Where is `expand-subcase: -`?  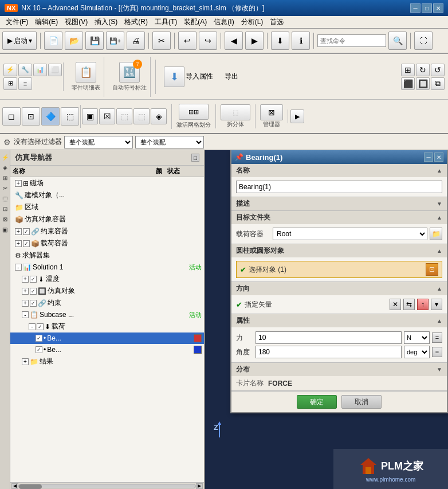 expand-subcase: - is located at coordinates (25, 315).